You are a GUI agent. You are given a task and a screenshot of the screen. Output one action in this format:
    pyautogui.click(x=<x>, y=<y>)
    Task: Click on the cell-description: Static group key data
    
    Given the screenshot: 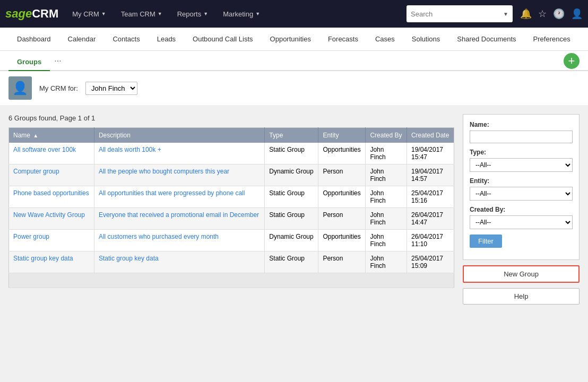 What is the action you would take?
    pyautogui.click(x=179, y=262)
    